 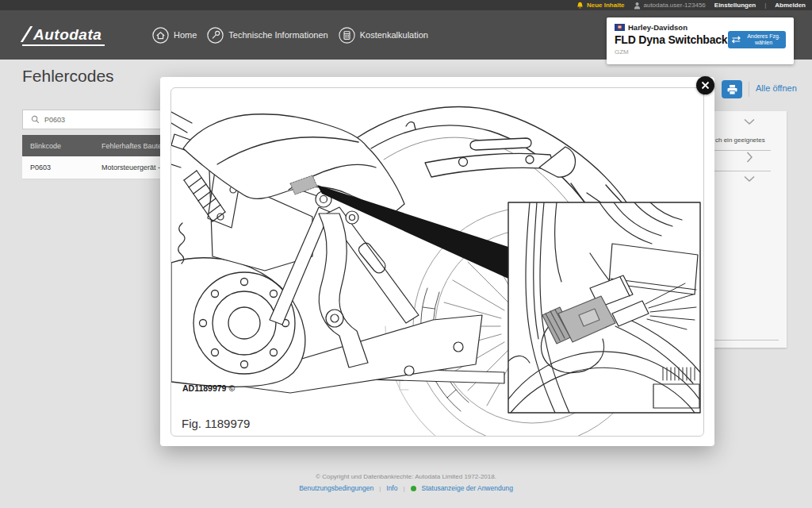 What do you see at coordinates (55, 120) in the screenshot?
I see `search-value: P0603` at bounding box center [55, 120].